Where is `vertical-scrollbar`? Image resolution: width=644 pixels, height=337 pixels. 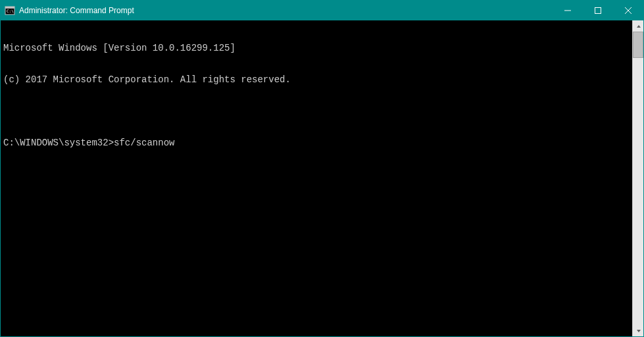
vertical-scrollbar is located at coordinates (638, 178).